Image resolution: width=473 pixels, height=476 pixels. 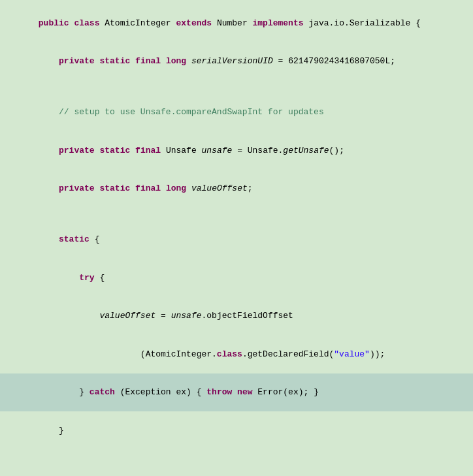 I want to click on code-line-2: private static final long serialVersionU…, so click(x=236, y=61).